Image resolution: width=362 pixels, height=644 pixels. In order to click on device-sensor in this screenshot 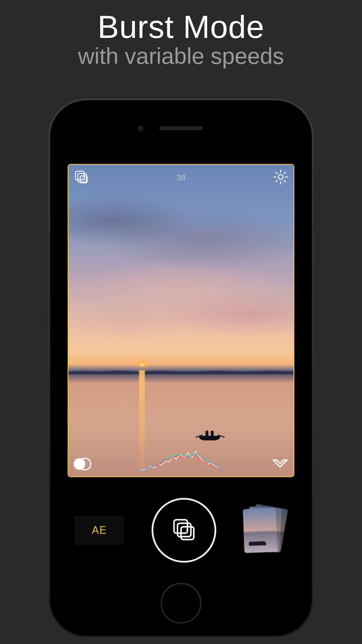, I will do `click(140, 128)`.